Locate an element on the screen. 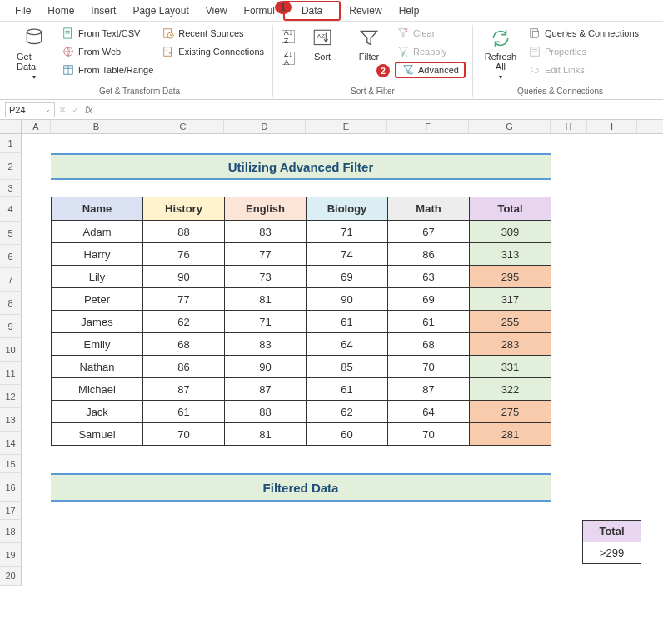 Image resolution: width=663 pixels, height=644 pixels. from-web-button: From Web is located at coordinates (107, 52).